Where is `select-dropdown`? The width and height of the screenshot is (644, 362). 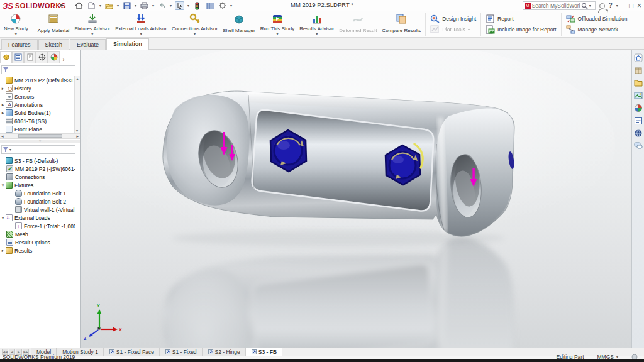 select-dropdown is located at coordinates (189, 6).